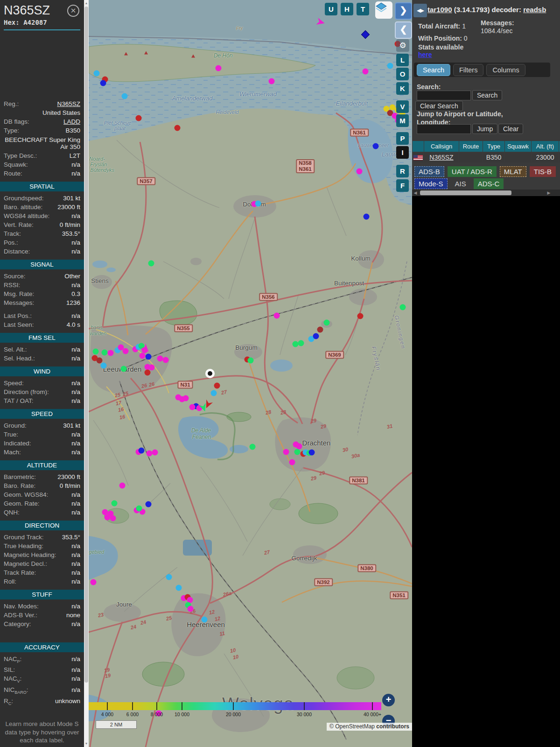 This screenshot has height=747, width=560. Describe the element at coordinates (494, 158) in the screenshot. I see `cell-type: B350` at that location.